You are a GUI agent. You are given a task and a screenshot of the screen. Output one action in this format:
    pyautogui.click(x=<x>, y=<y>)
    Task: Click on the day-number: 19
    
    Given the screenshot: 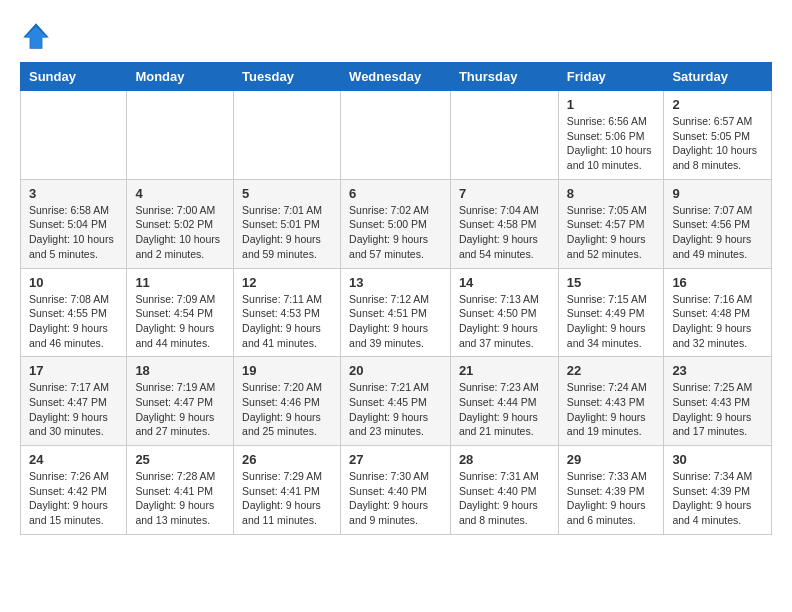 What is the action you would take?
    pyautogui.click(x=287, y=370)
    